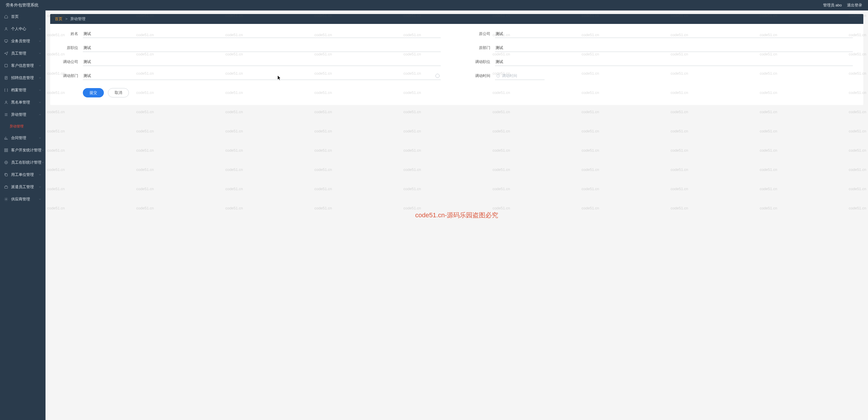 This screenshot has height=420, width=868. What do you see at coordinates (23, 17) in the screenshot?
I see `sidebar-item-0: 首页` at bounding box center [23, 17].